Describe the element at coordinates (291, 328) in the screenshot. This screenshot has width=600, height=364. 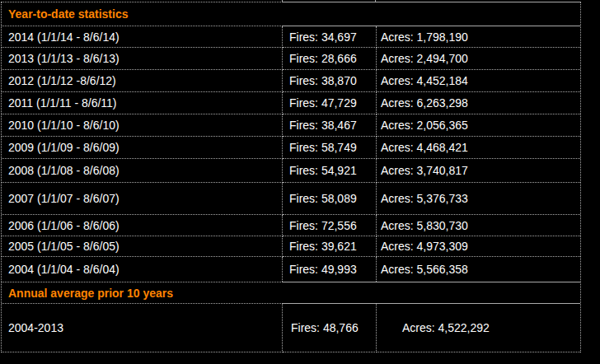
I see `table-row: 2004-2013Fires: 48,766Acres: 4,522,292` at that location.